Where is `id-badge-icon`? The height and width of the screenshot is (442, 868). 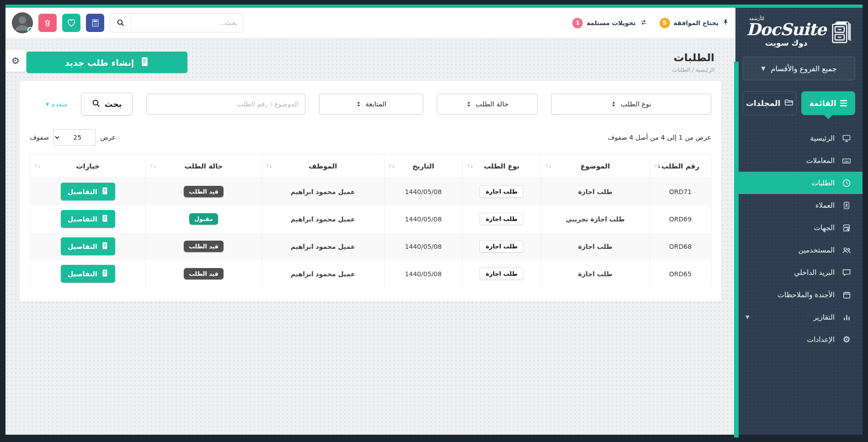
id-badge-icon is located at coordinates (847, 205).